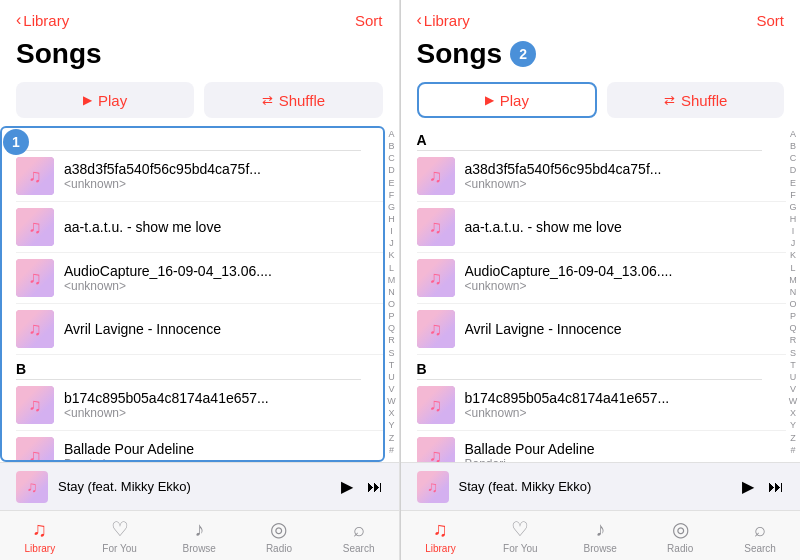 Image resolution: width=800 pixels, height=560 pixels. Describe the element at coordinates (16, 142) in the screenshot. I see `step-badge-1: 1` at that location.